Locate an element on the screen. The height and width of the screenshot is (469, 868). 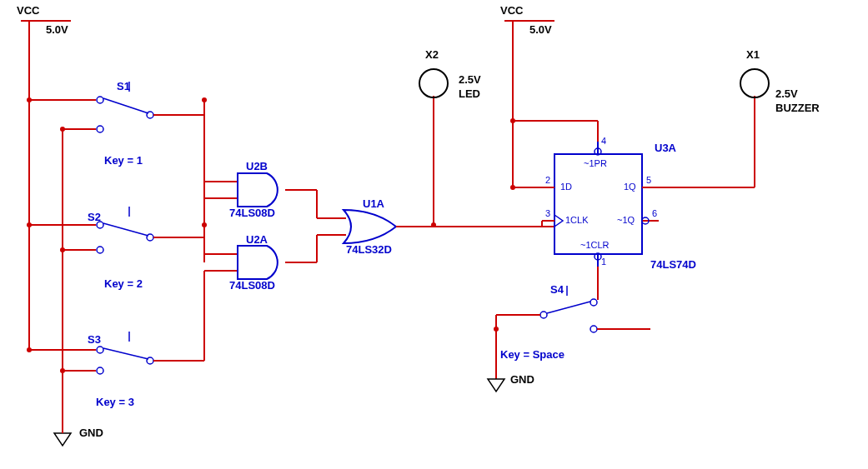
u2a-ref: U2A is located at coordinates (257, 240).